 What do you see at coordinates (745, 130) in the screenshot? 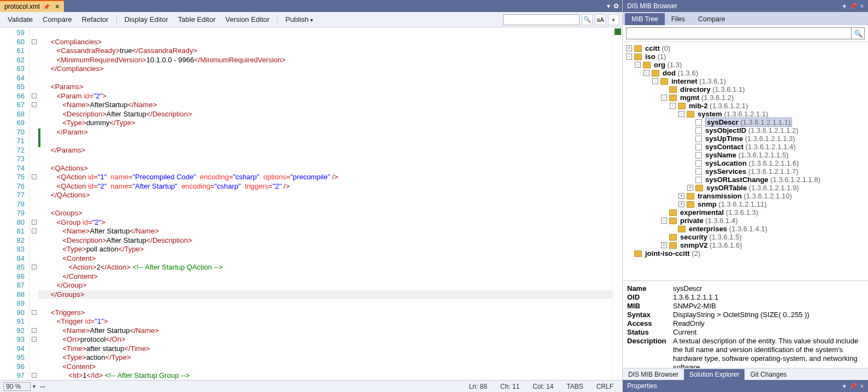
I see `tree-node-sysObjectID: sysObjectID (1.3.6.1.2.1.1.2)` at bounding box center [745, 130].